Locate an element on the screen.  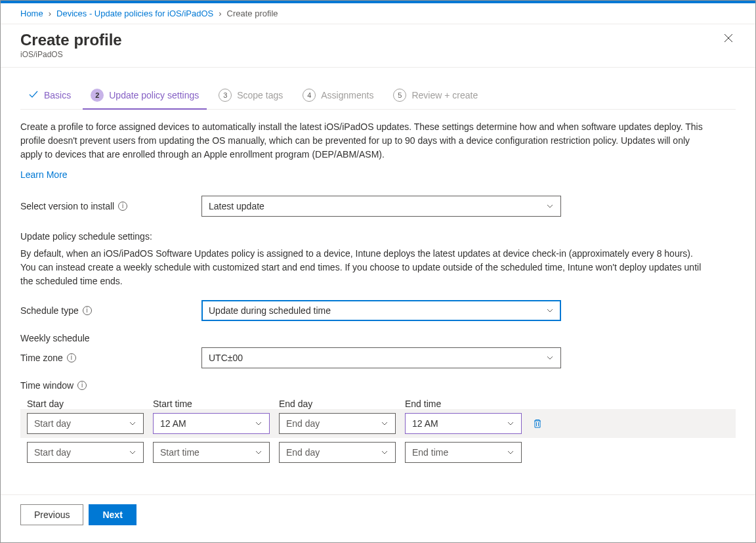
end-time-dropdown: 12 AM is located at coordinates (463, 424).